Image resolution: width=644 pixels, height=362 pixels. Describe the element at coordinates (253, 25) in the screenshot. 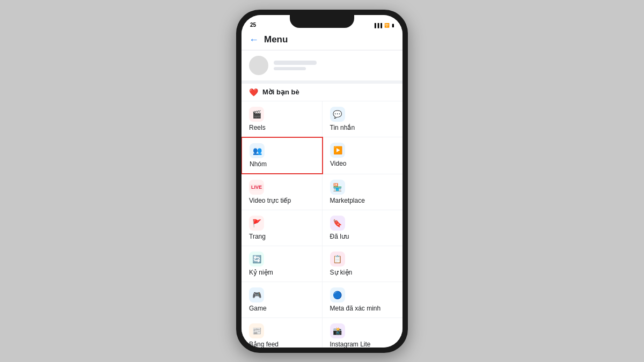

I see `status-time: 25` at that location.